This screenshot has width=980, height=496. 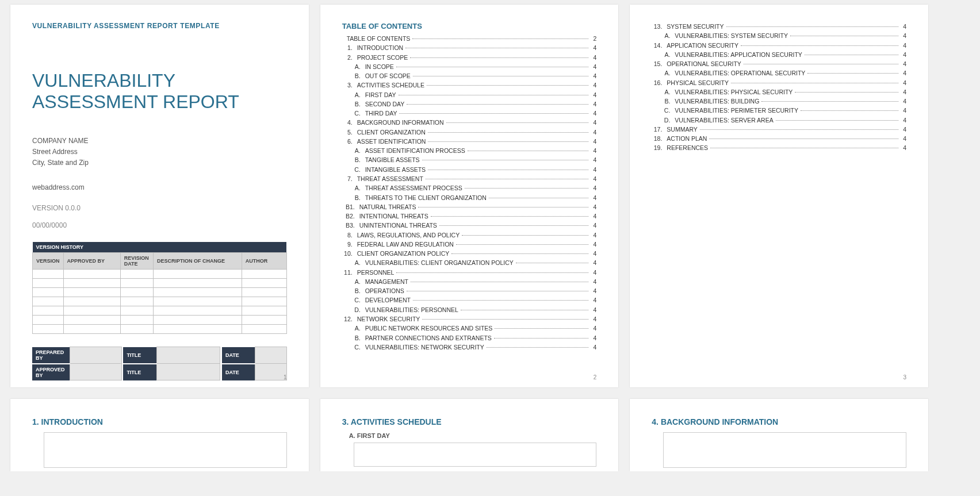 I want to click on page-number: 1, so click(x=285, y=377).